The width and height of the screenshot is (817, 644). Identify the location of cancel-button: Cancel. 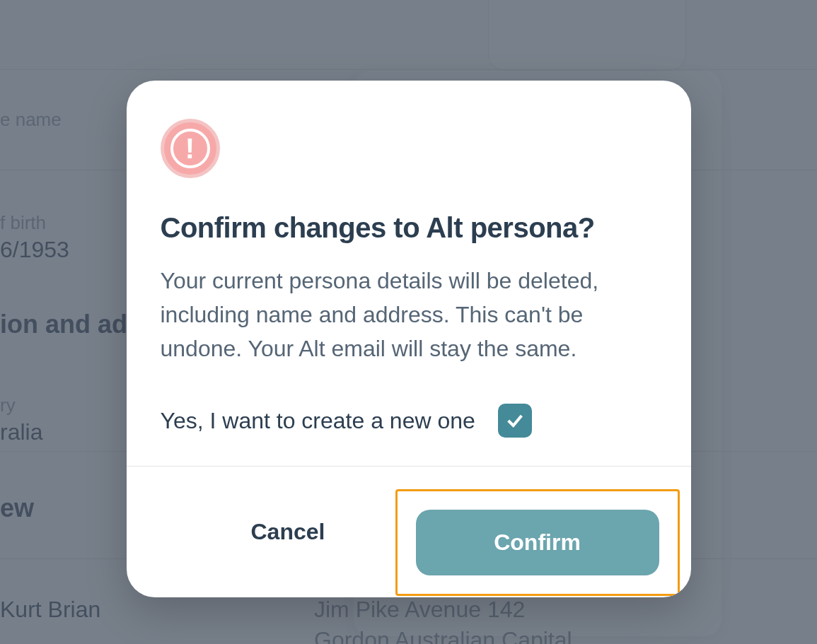
(289, 532).